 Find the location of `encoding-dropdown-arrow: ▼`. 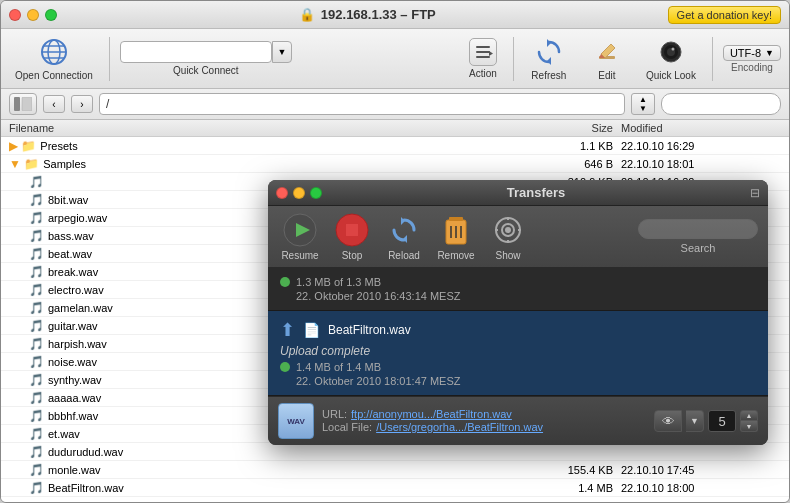

encoding-dropdown-arrow: ▼ is located at coordinates (770, 53).